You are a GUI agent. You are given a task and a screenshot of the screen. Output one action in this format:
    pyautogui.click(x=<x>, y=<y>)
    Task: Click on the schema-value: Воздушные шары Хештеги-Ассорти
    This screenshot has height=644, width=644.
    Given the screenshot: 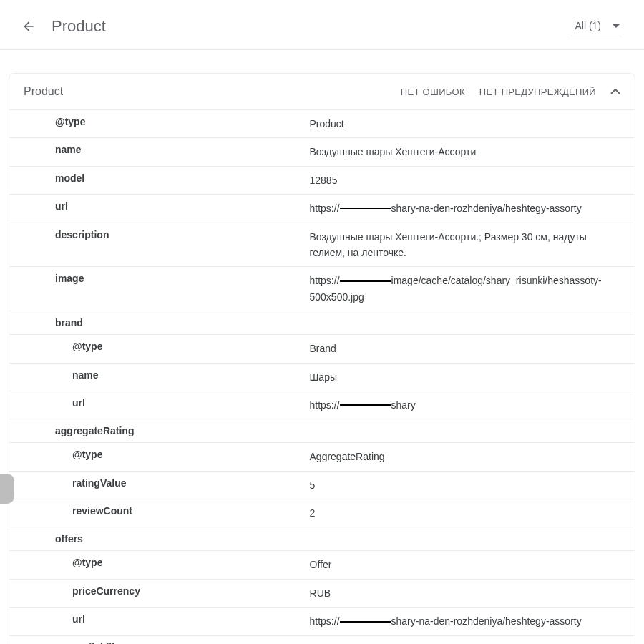 What is the action you would take?
    pyautogui.click(x=472, y=152)
    